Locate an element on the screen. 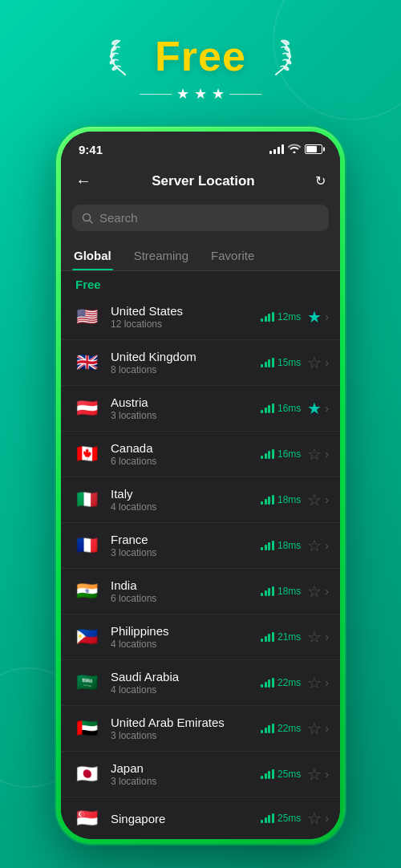 The width and height of the screenshot is (401, 868). ping-in: 18ms is located at coordinates (281, 591).